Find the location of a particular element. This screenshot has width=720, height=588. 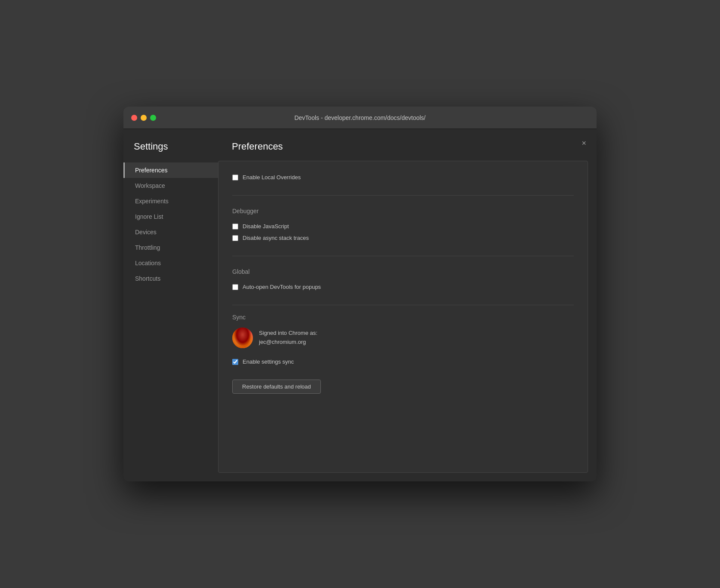

debugger-section: Debugger Disable JavaScript Disable asyn… is located at coordinates (403, 229).